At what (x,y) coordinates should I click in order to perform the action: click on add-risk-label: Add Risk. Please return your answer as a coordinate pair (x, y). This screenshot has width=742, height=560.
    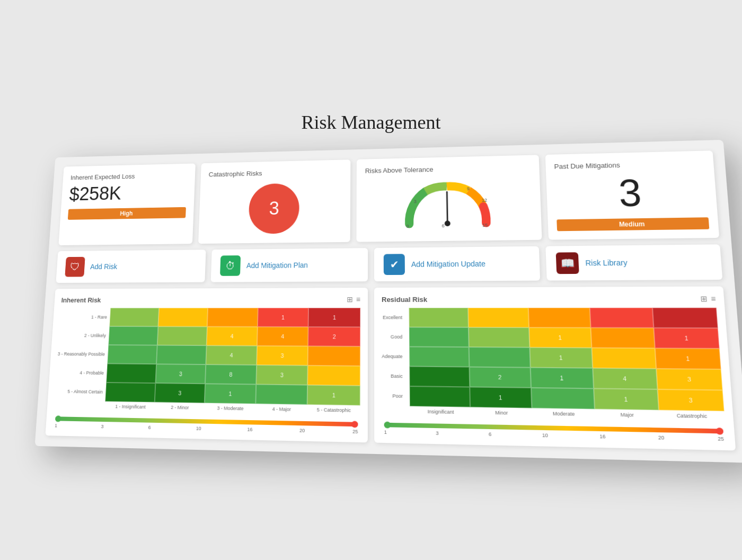
    Looking at the image, I should click on (104, 267).